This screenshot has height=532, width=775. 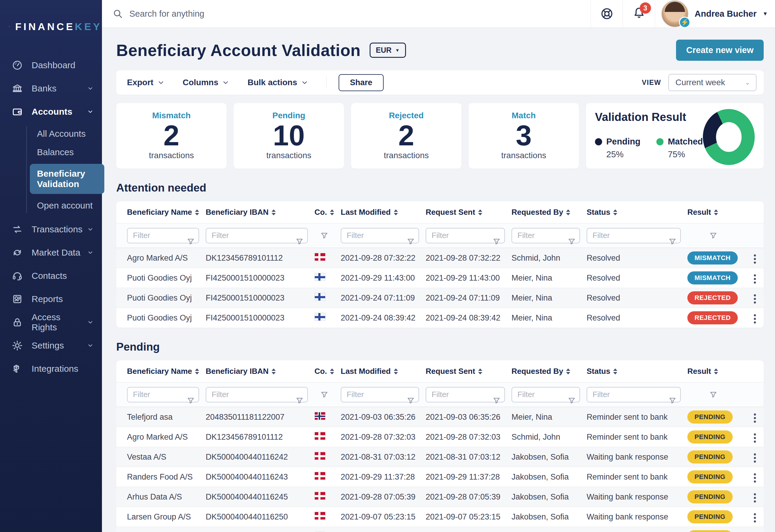 I want to click on sidebar: FINANCEKEY Dashboard Banks Account, so click(x=51, y=266).